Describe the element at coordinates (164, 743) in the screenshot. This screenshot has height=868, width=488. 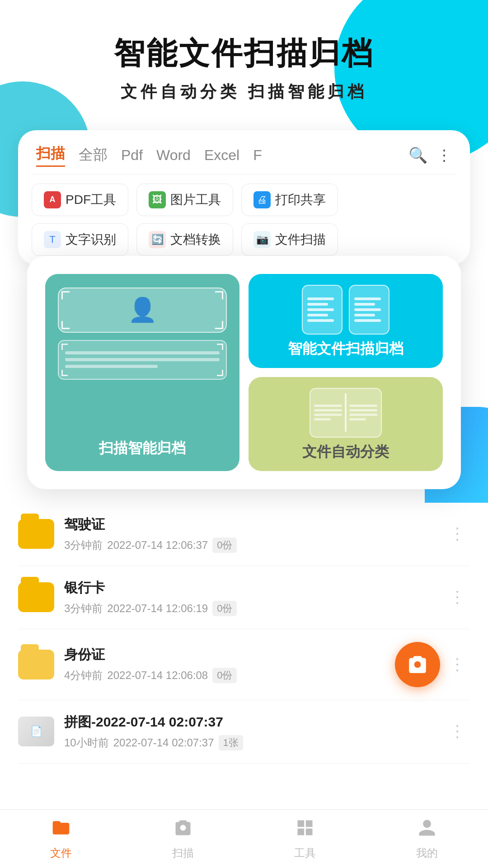
I see `date: 2022-07-14 02:07:37` at that location.